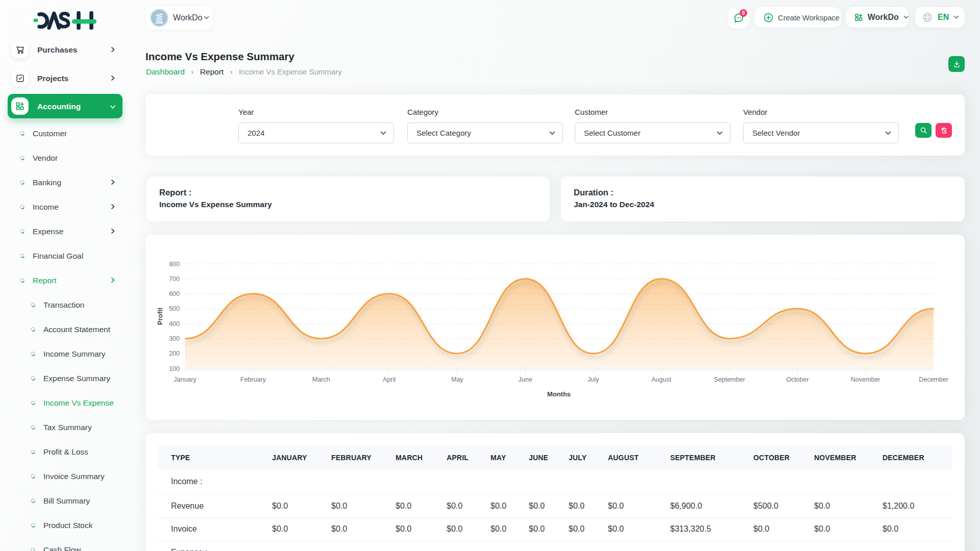 This screenshot has width=980, height=551. I want to click on svg-text: 200, so click(175, 354).